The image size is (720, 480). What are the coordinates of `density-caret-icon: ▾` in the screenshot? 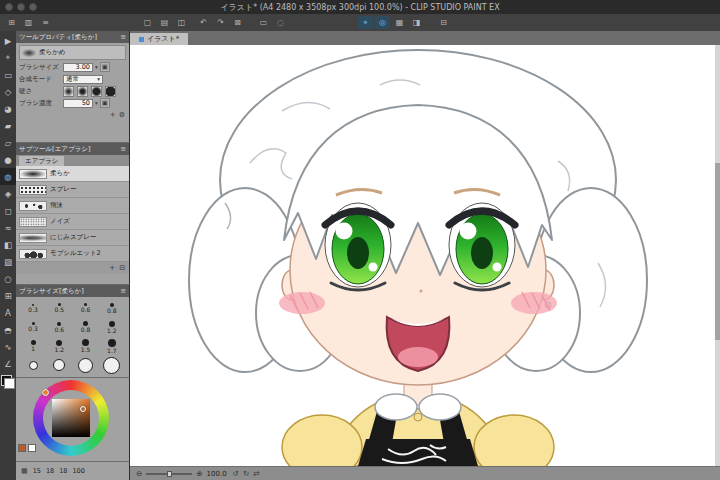 It's located at (96, 103).